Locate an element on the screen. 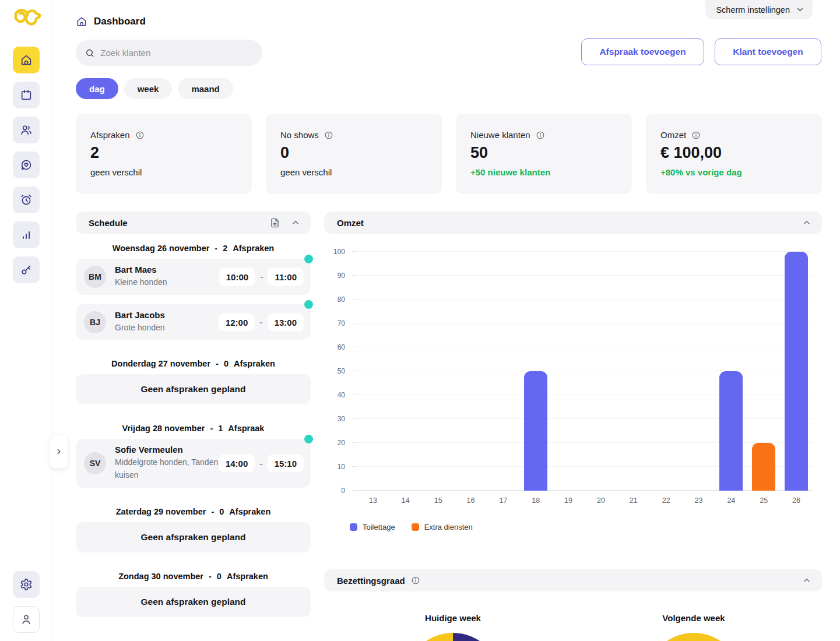 The width and height of the screenshot is (840, 641). x-tick-label: 16 is located at coordinates (471, 501).